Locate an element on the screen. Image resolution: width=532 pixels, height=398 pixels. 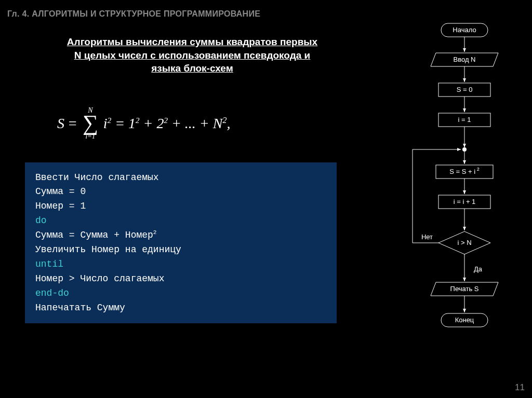
code-l10: Напечатать Сумму is located at coordinates (181, 308).